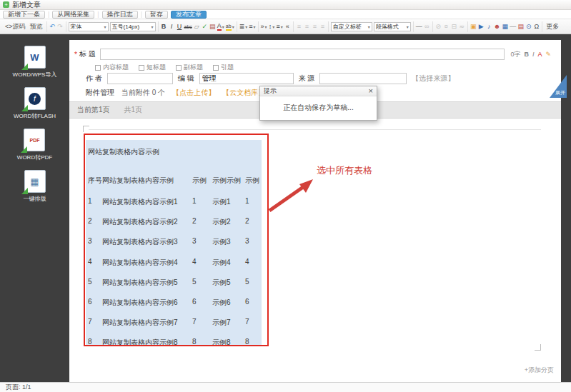  Describe the element at coordinates (548, 54) in the screenshot. I see `title-pen-icon: ✎` at that location.